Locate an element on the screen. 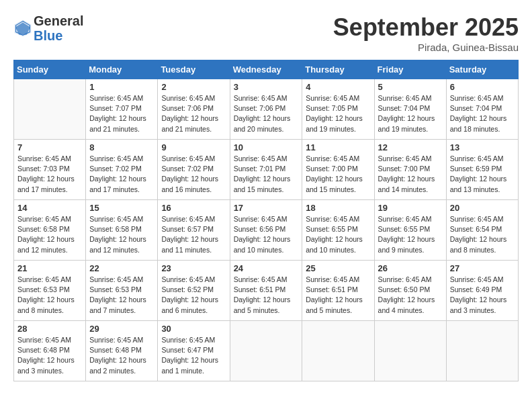 This screenshot has width=532, height=411. day-number: 10 is located at coordinates (266, 148).